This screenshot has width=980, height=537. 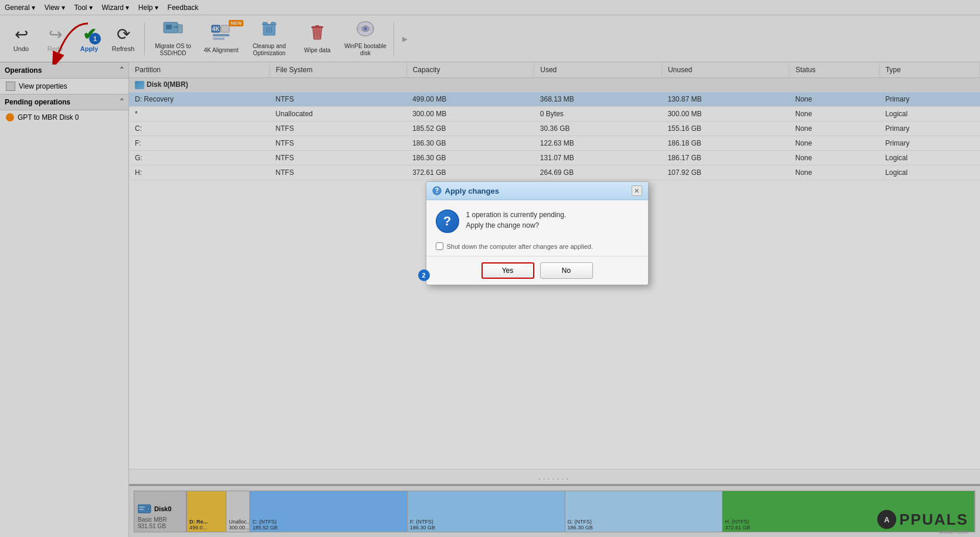 I want to click on step2-badge: 2, so click(x=424, y=275).